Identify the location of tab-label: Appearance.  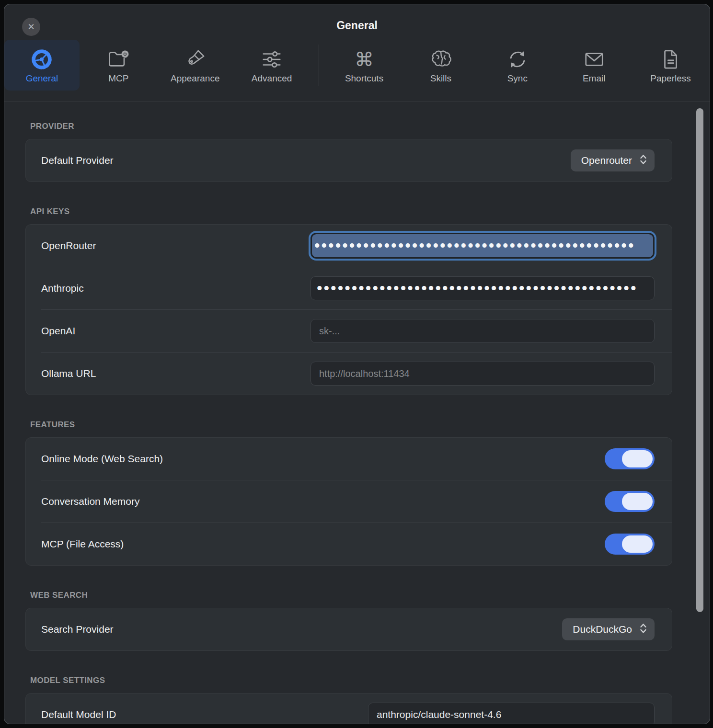
(195, 79).